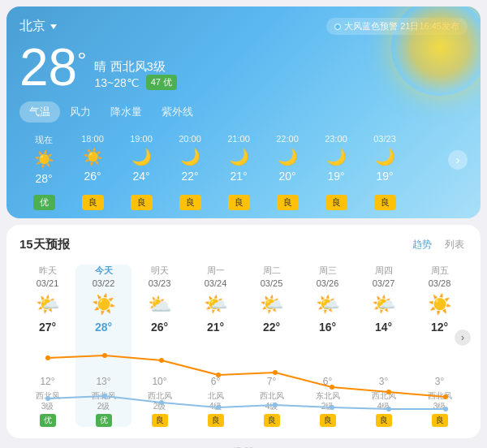  Describe the element at coordinates (54, 27) in the screenshot. I see `chevron-down-icon` at that location.